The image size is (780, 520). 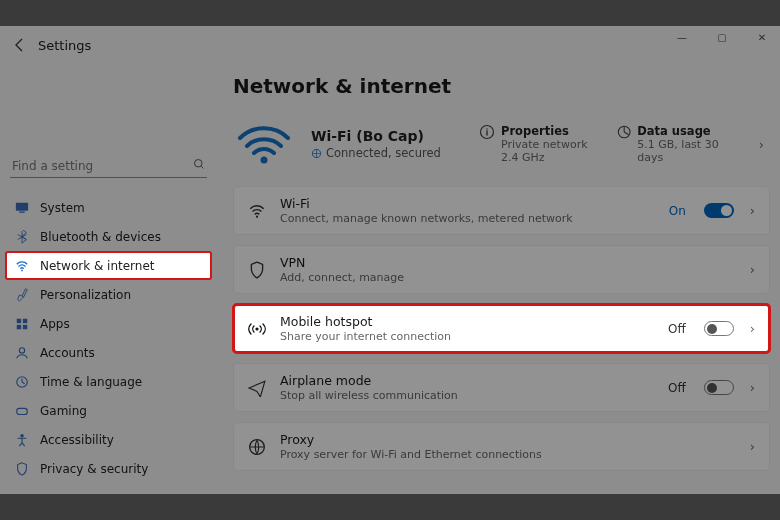 What do you see at coordinates (22, 353) in the screenshot?
I see `accounts-icon` at bounding box center [22, 353].